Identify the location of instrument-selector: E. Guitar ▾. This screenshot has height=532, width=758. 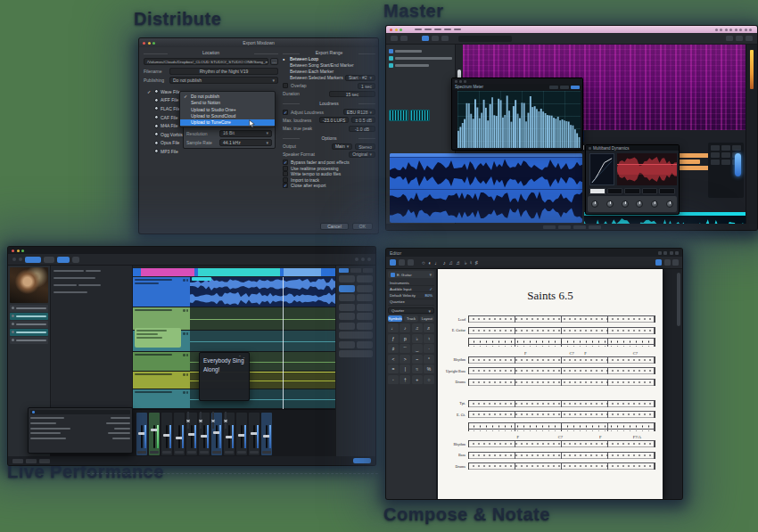
(411, 274).